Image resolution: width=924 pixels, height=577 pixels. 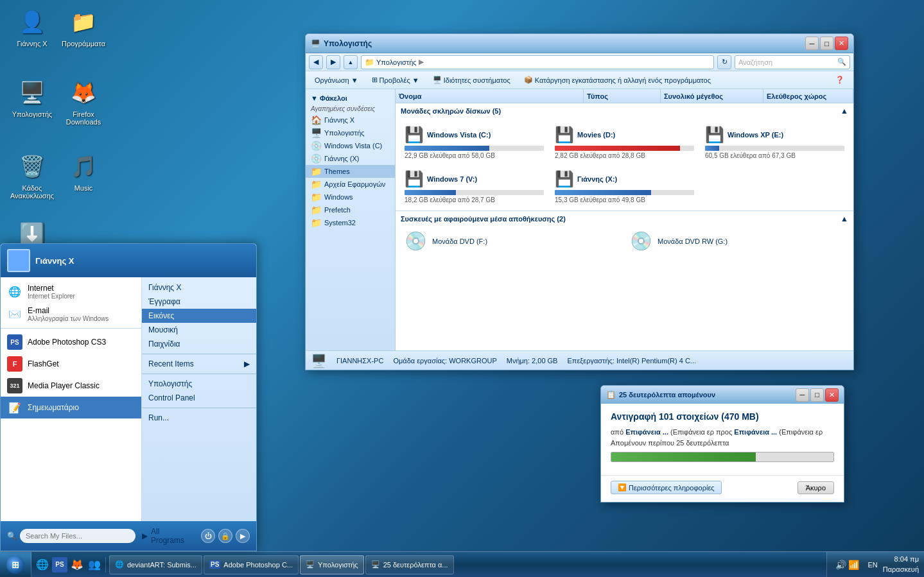 What do you see at coordinates (844, 111) in the screenshot?
I see `collapse-drives-icon: ▲` at bounding box center [844, 111].